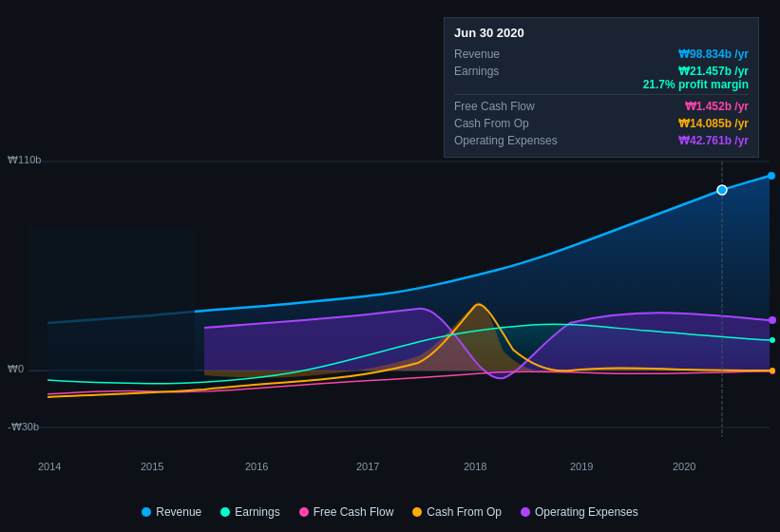 This screenshot has height=532, width=780. What do you see at coordinates (494, 106) in the screenshot?
I see `tooltip-fcf-label: Free Cash Flow` at bounding box center [494, 106].